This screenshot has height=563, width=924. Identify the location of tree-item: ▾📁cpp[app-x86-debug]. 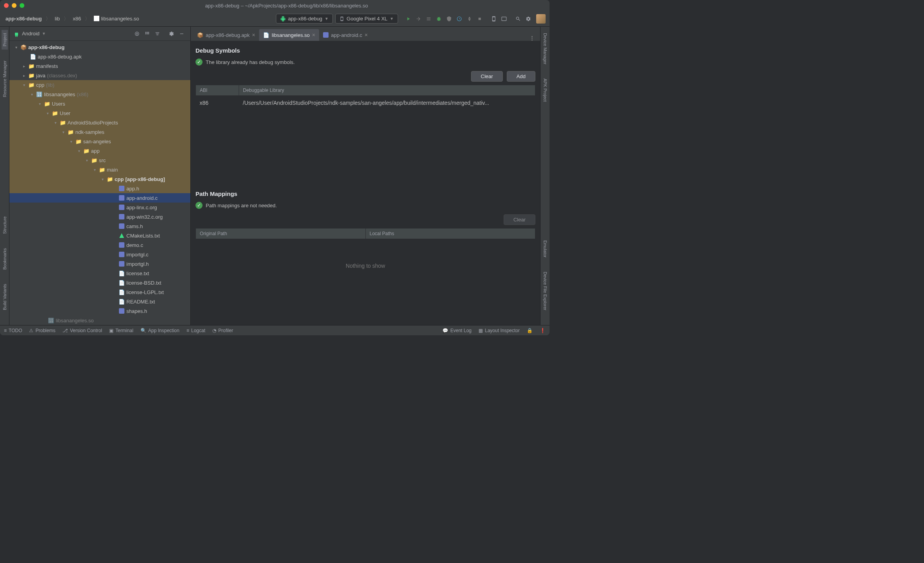
(100, 179).